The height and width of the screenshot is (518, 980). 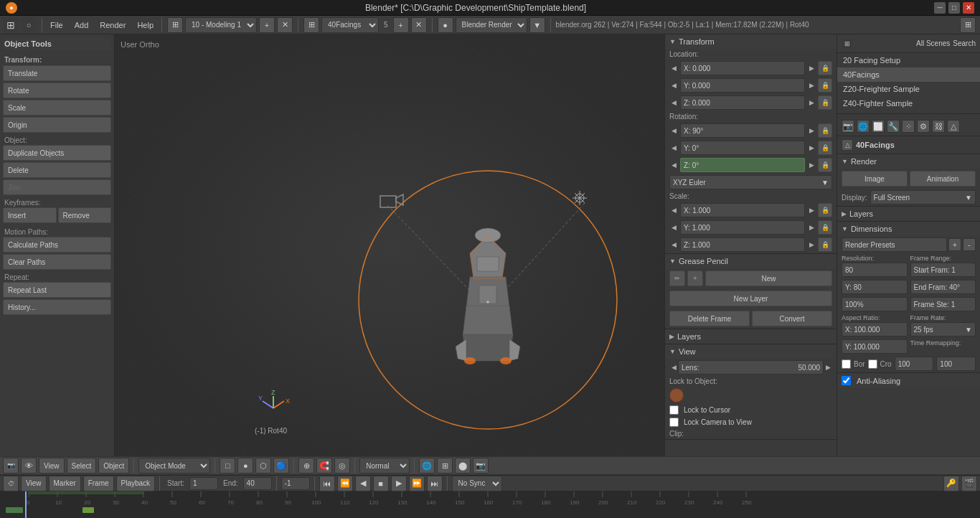 I want to click on particles-icon: ⁘, so click(x=908, y=126).